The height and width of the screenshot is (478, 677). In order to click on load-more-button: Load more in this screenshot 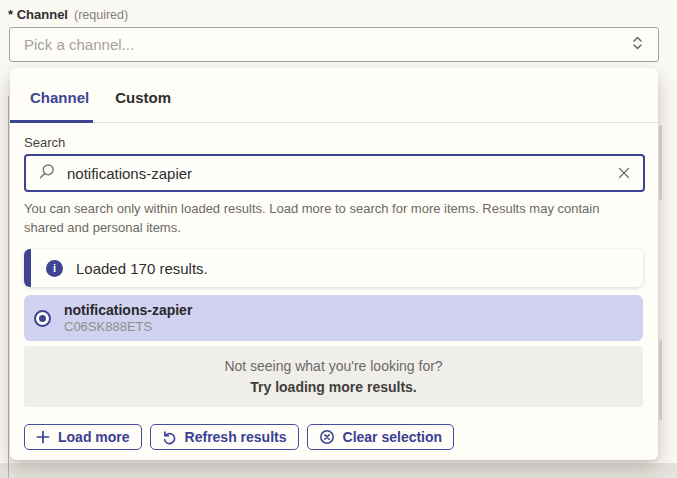, I will do `click(83, 437)`.